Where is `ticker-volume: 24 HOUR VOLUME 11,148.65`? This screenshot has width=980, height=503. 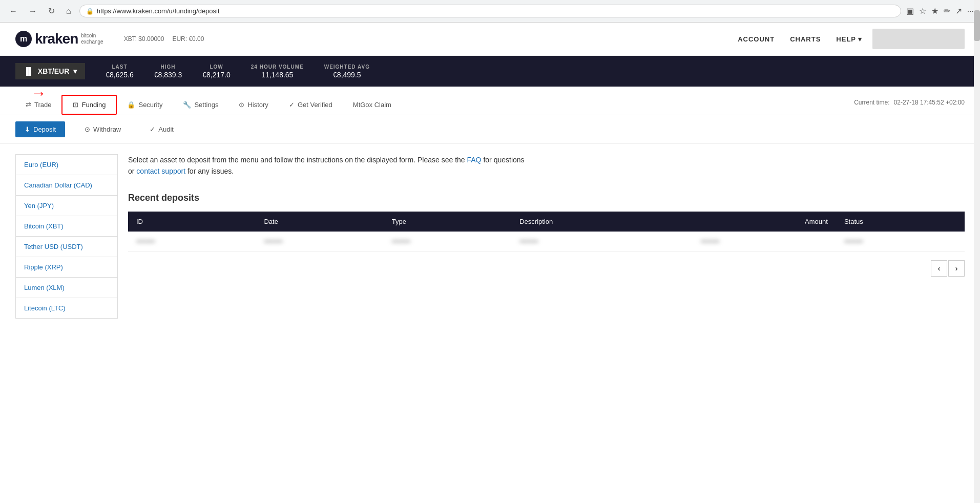
ticker-volume: 24 HOUR VOLUME 11,148.65 is located at coordinates (278, 72).